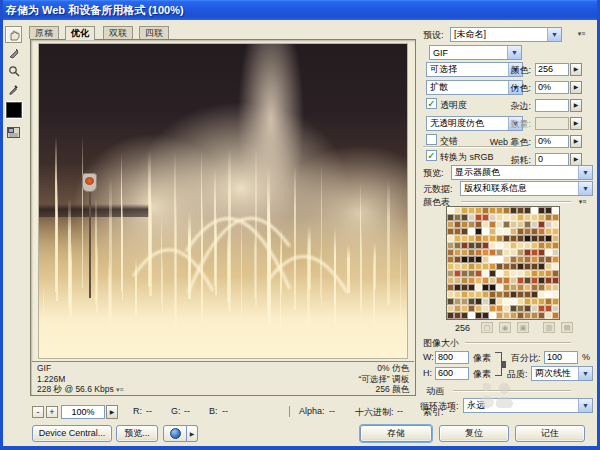  I want to click on zoom-menu-arrow: ▶, so click(112, 412).